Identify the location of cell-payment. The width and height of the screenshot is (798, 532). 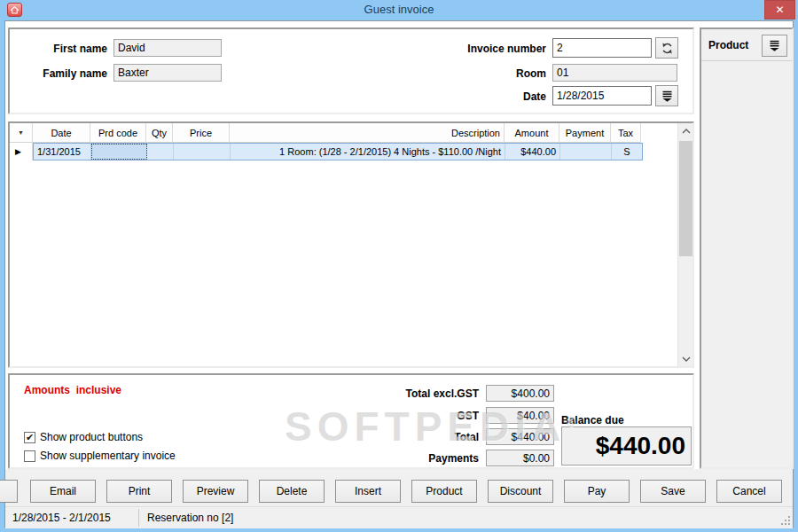
(586, 152).